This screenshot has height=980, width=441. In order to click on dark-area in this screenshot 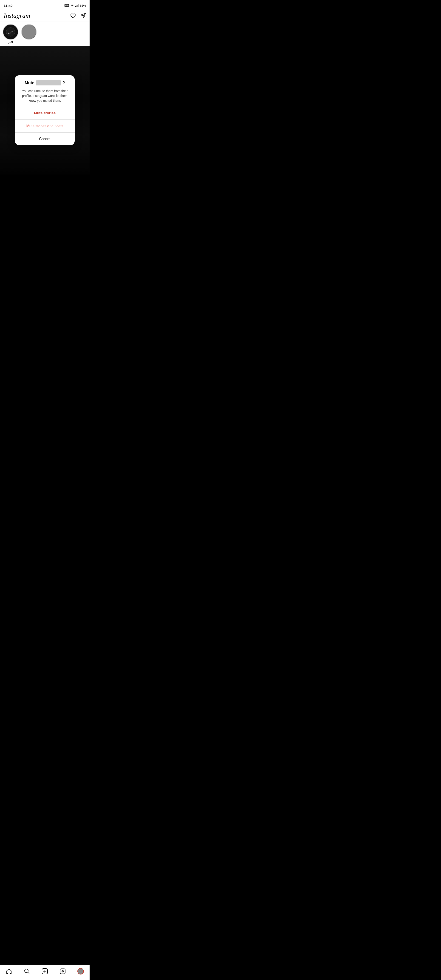, I will do `click(45, 193)`.